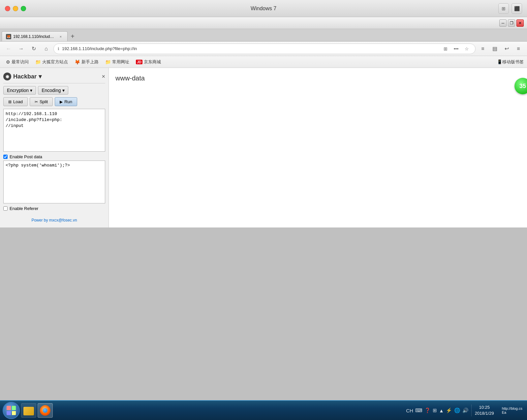 The height and width of the screenshot is (420, 527). I want to click on encoding-button: Encoding ▾, so click(53, 90).